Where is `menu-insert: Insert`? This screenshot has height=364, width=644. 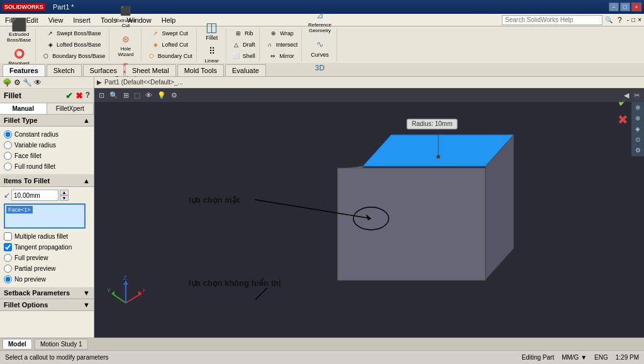 menu-insert: Insert is located at coordinates (82, 20).